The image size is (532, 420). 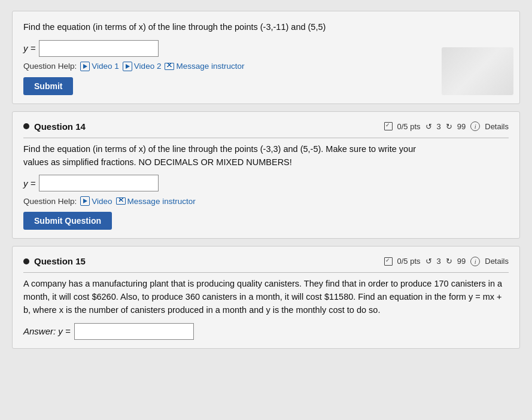 What do you see at coordinates (497, 261) in the screenshot?
I see `q15-details-link: Details` at bounding box center [497, 261].